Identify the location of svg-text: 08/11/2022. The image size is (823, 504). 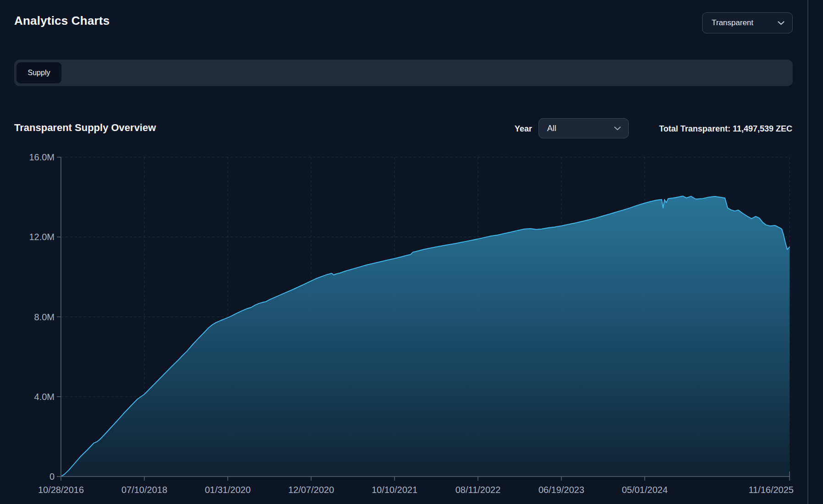
(478, 490).